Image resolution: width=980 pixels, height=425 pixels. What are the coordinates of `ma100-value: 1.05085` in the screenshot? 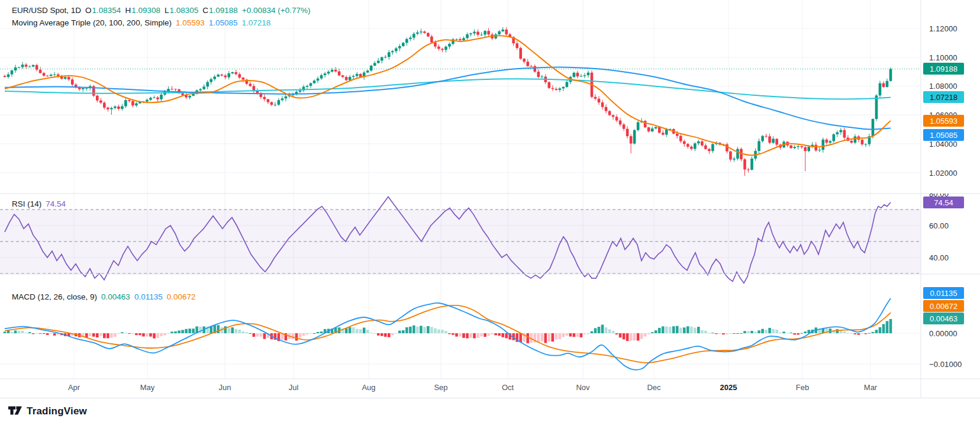 It's located at (224, 22).